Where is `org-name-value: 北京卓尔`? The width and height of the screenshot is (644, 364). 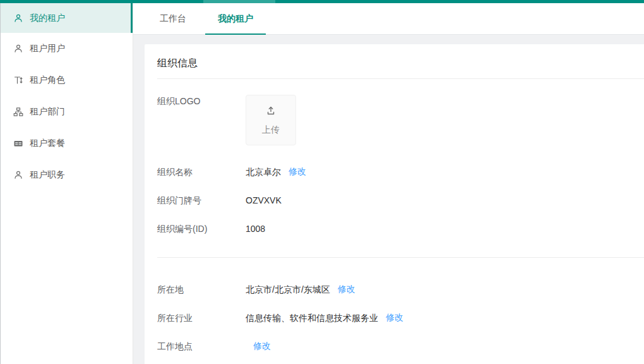 org-name-value: 北京卓尔 is located at coordinates (263, 172).